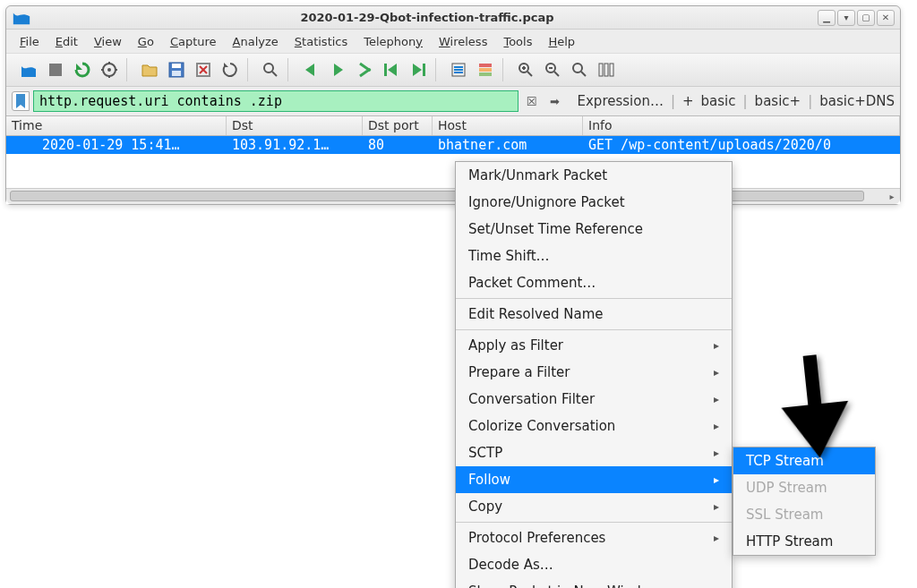 The width and height of the screenshot is (917, 588). Describe the element at coordinates (418, 70) in the screenshot. I see `go-last-icon` at that location.